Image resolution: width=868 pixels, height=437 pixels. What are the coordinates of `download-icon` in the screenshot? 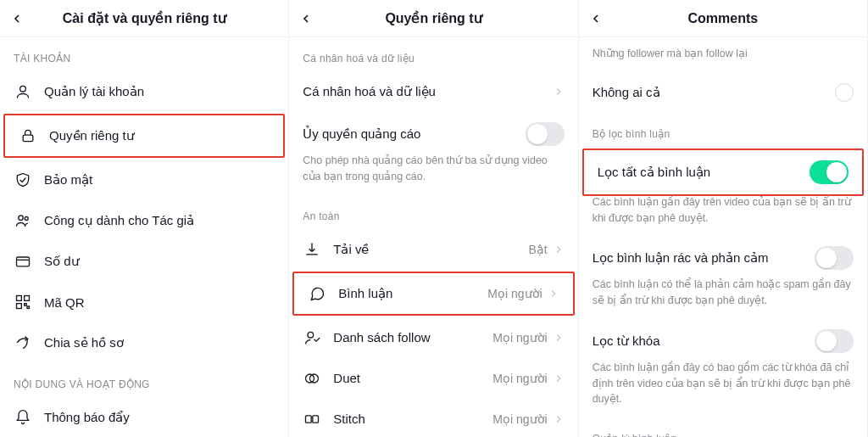 It's located at (312, 249).